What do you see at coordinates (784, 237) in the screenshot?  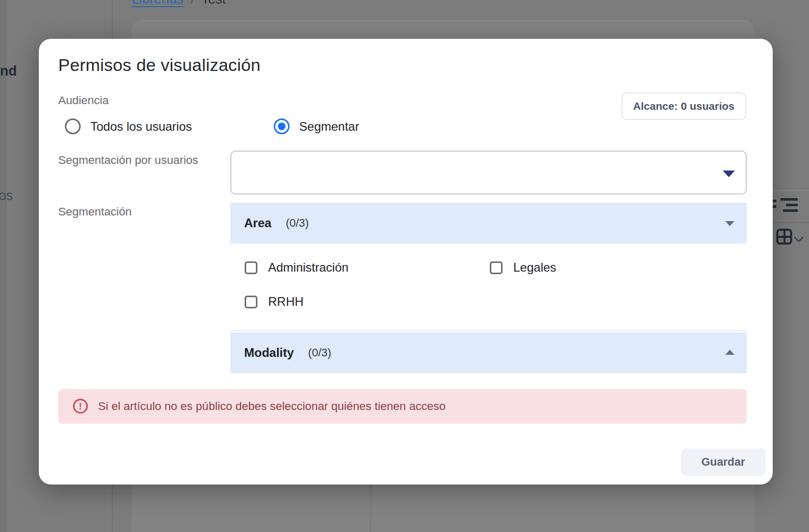 I see `table-icon` at bounding box center [784, 237].